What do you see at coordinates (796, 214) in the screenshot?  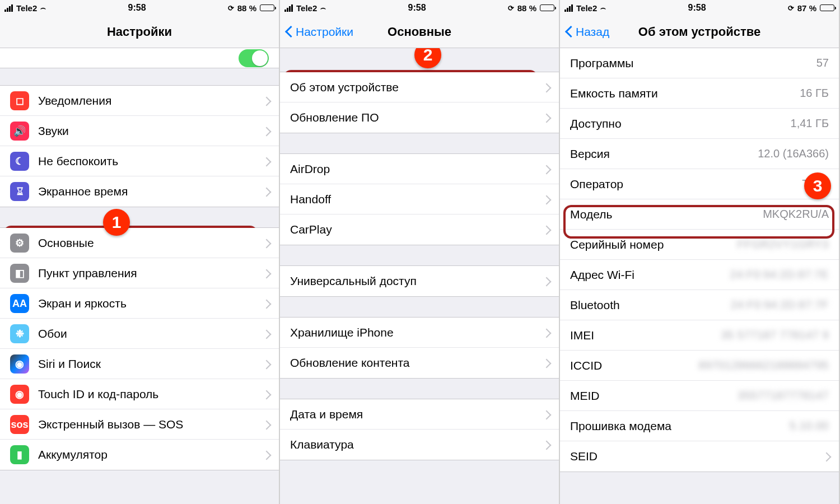 I see `row-value: MKQK2RU/A` at bounding box center [796, 214].